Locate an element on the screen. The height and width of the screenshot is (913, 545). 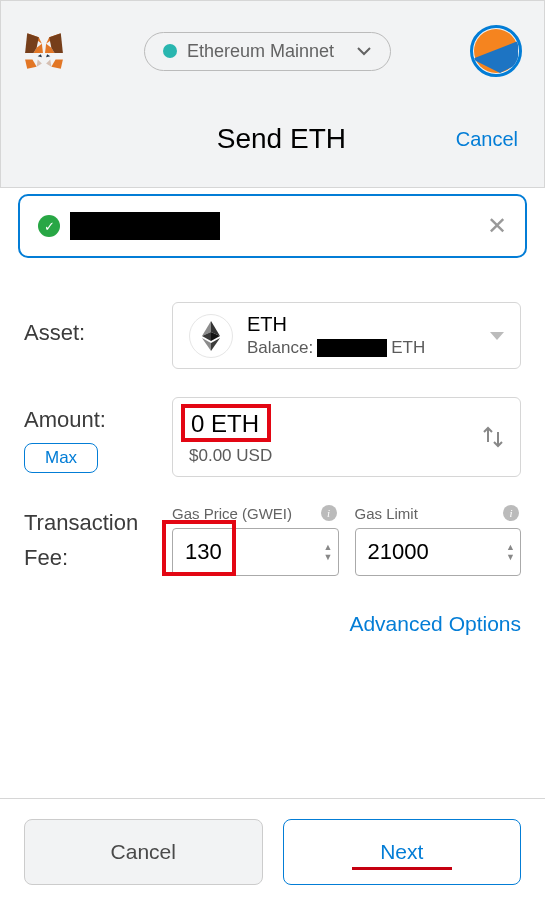
max-button: Max is located at coordinates (61, 458).